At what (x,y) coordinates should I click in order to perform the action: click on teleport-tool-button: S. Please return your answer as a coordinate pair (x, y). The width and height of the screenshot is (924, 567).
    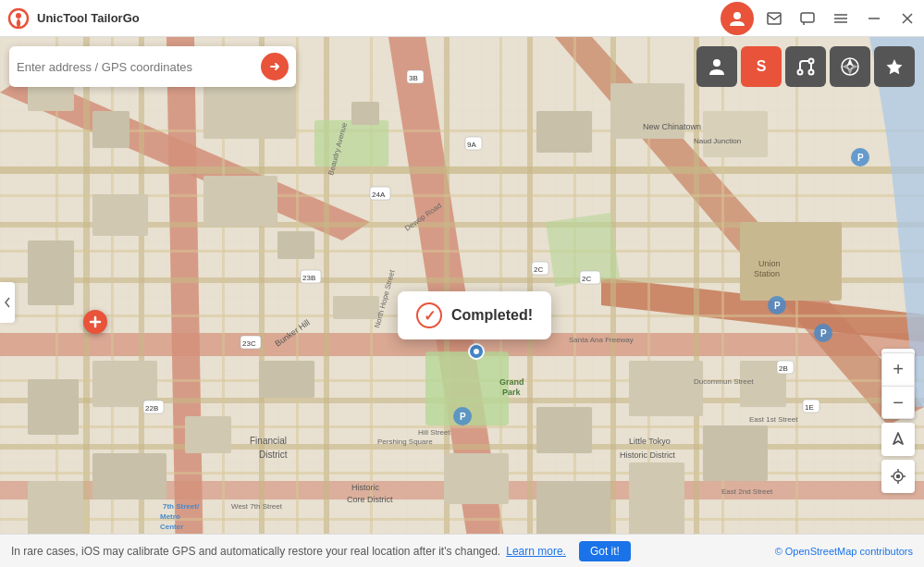
    Looking at the image, I should click on (761, 67).